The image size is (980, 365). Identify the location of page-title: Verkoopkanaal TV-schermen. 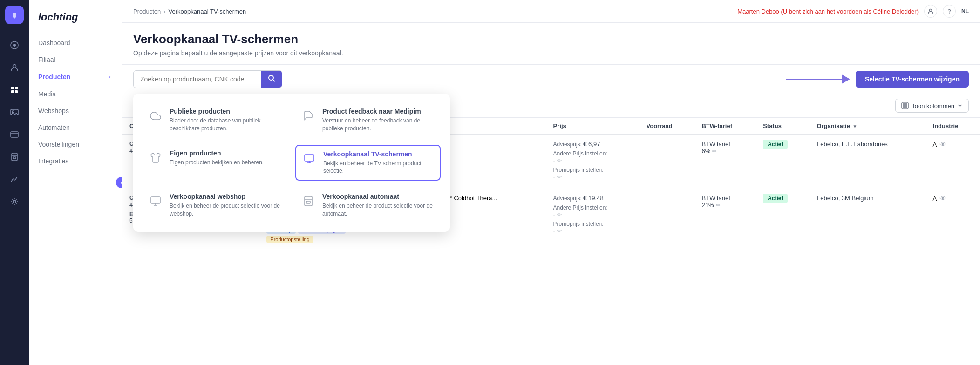
(551, 39).